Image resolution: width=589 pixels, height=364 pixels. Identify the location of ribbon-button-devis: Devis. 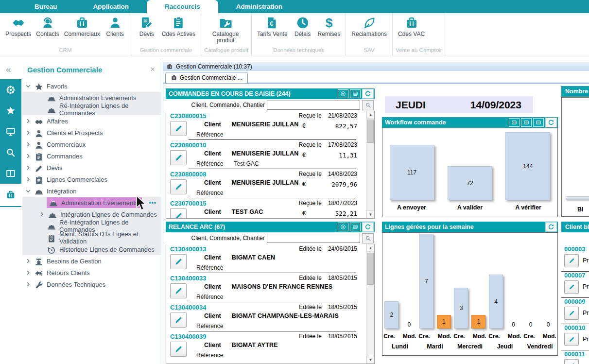
(147, 26).